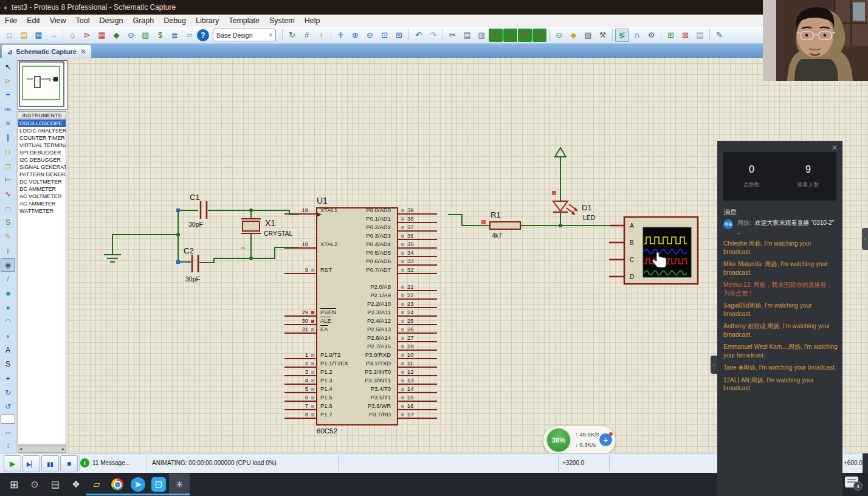 The height and width of the screenshot is (496, 868). What do you see at coordinates (46, 51) in the screenshot?
I see `tab-schematic-capture: ⊿ Schematic Capture ✕` at bounding box center [46, 51].